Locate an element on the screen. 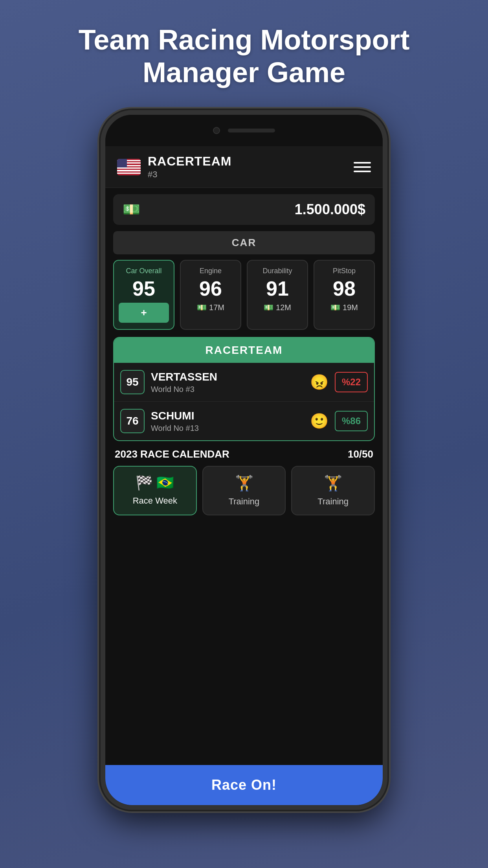 The width and height of the screenshot is (488, 868). money-amount: 1.500.000$ is located at coordinates (330, 210).